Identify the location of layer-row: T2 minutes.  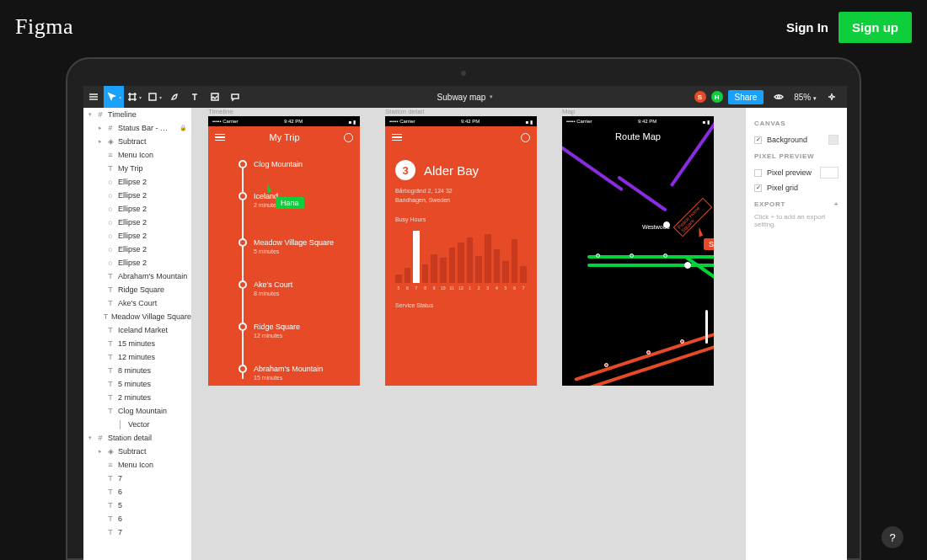
(137, 397).